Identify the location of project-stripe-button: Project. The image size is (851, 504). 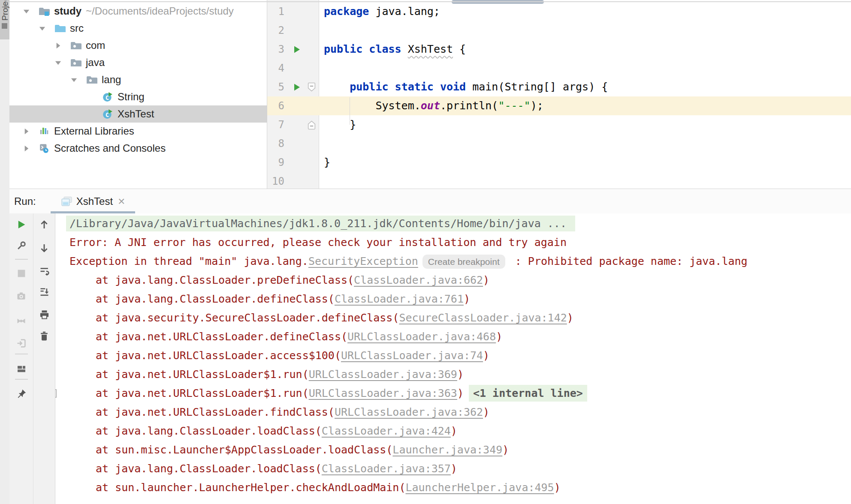
(5, 20).